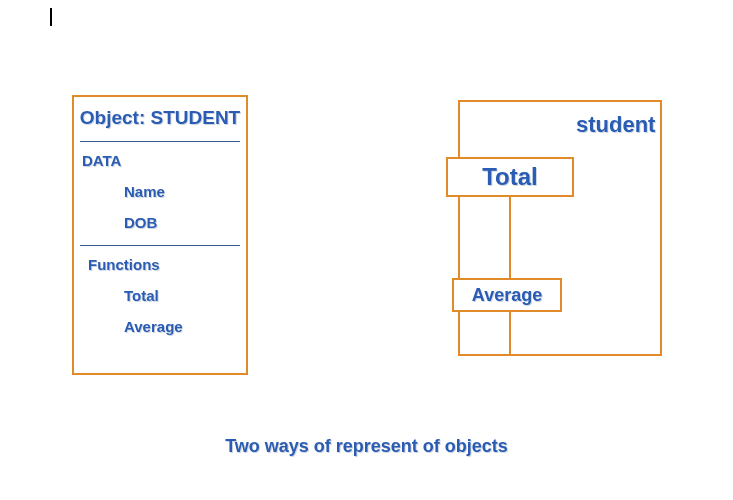 The height and width of the screenshot is (500, 733). I want to click on method-label-total: Total, so click(510, 177).